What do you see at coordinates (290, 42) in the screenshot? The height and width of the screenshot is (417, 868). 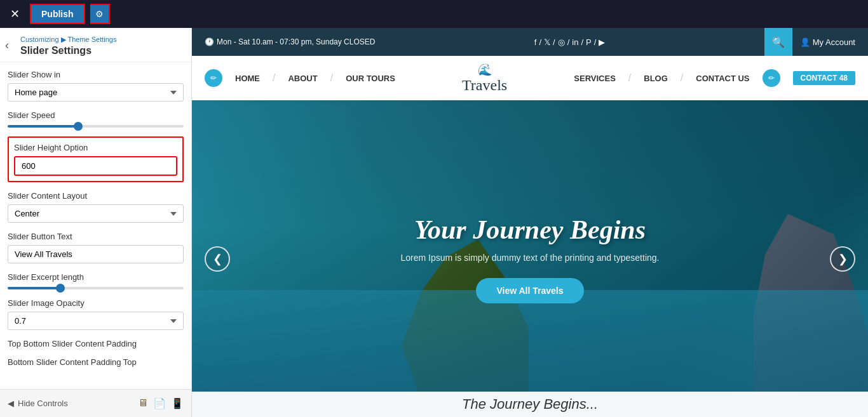 I see `website-contact-info: 🕐 Mon - Sat 10.am - 07:30 pm, Sunday CLO…` at bounding box center [290, 42].